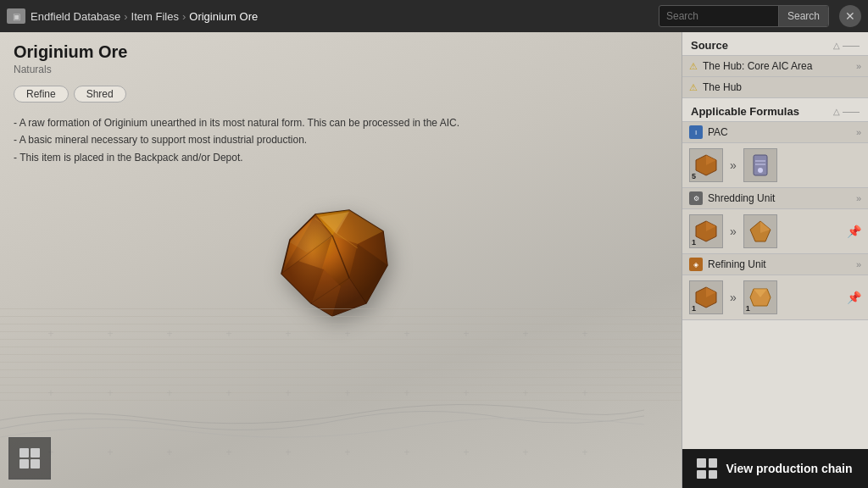 Image resolution: width=868 pixels, height=488 pixels. What do you see at coordinates (16, 16) in the screenshot?
I see `folder-icon: ▣` at bounding box center [16, 16].